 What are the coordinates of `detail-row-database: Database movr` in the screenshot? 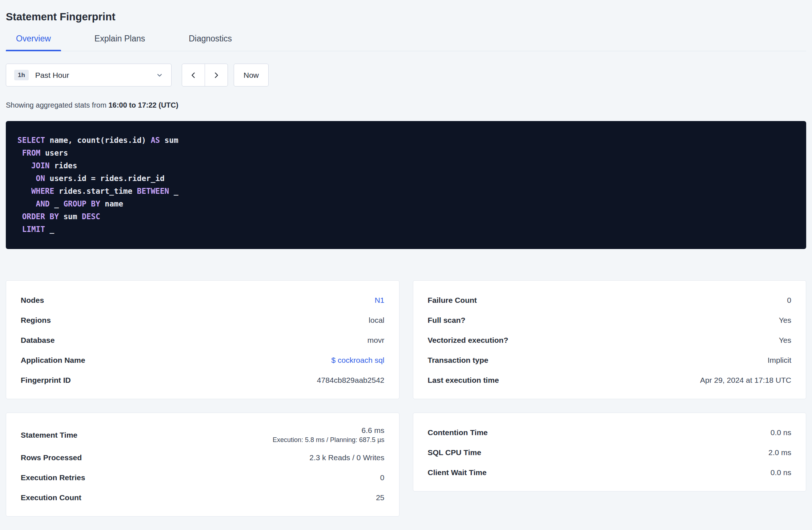 It's located at (203, 340).